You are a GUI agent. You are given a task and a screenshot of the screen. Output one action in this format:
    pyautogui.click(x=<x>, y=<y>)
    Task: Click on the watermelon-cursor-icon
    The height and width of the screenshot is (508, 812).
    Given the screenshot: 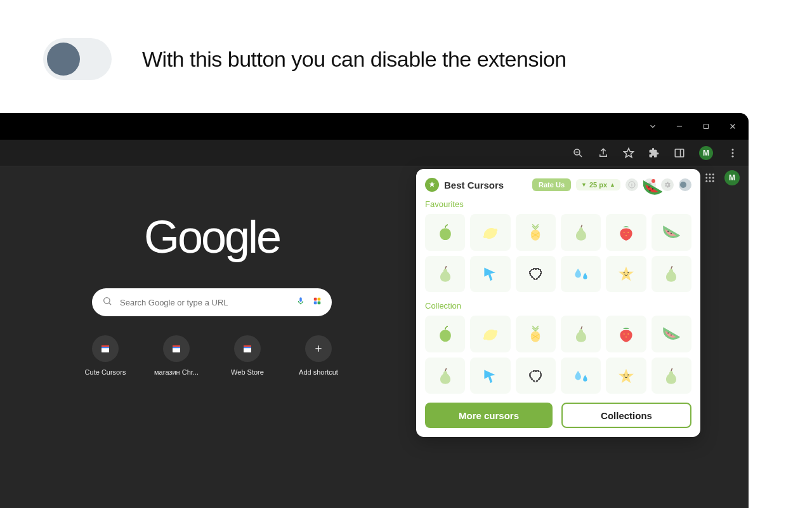 What is the action you would take?
    pyautogui.click(x=653, y=190)
    